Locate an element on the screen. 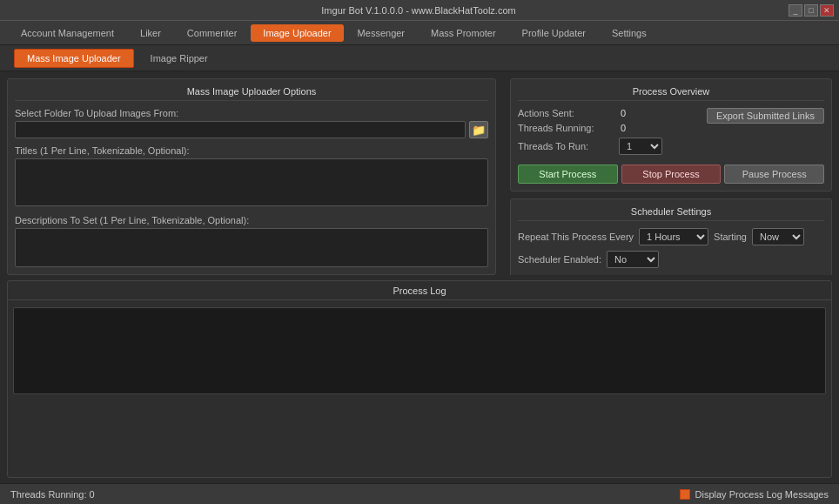 The image size is (839, 504). scheduler-title: Scheduler Settings is located at coordinates (671, 214).